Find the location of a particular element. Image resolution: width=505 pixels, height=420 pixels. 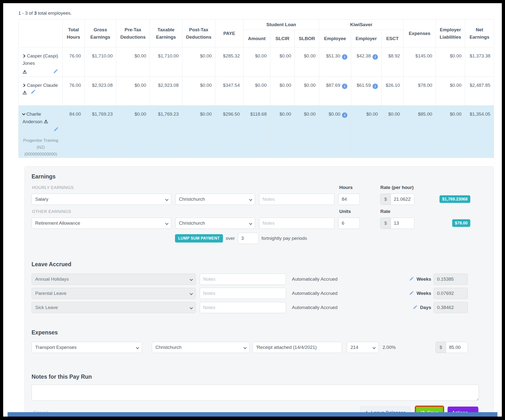

cell-taxable: $1,769.23 is located at coordinates (166, 132).